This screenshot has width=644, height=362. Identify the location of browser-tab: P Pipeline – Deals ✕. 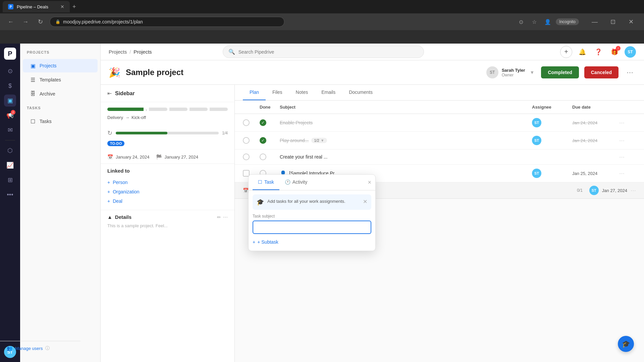
(36, 7).